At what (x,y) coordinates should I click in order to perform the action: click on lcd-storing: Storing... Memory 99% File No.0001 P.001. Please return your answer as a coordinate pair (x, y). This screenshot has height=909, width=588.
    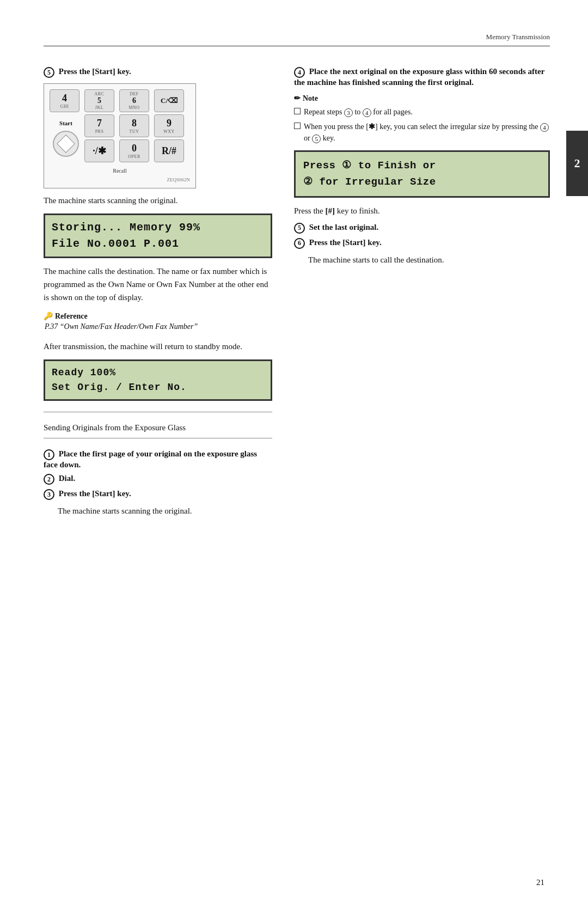
    Looking at the image, I should click on (158, 236).